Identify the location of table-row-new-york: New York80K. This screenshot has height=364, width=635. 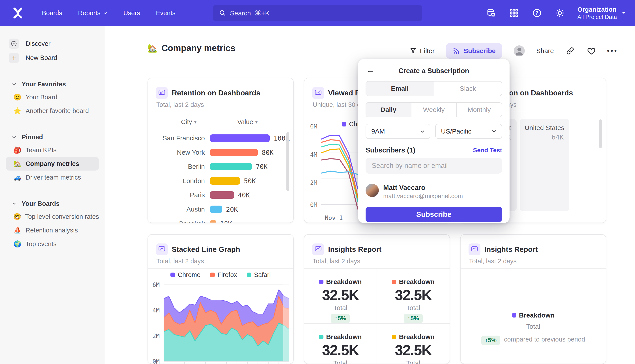
(222, 152).